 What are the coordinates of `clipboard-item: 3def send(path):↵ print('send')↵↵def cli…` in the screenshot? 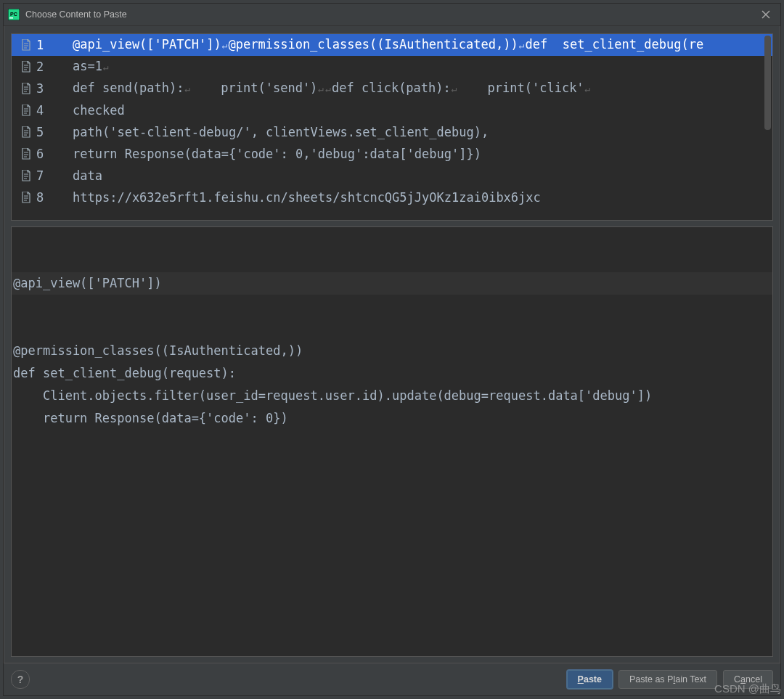 It's located at (392, 89).